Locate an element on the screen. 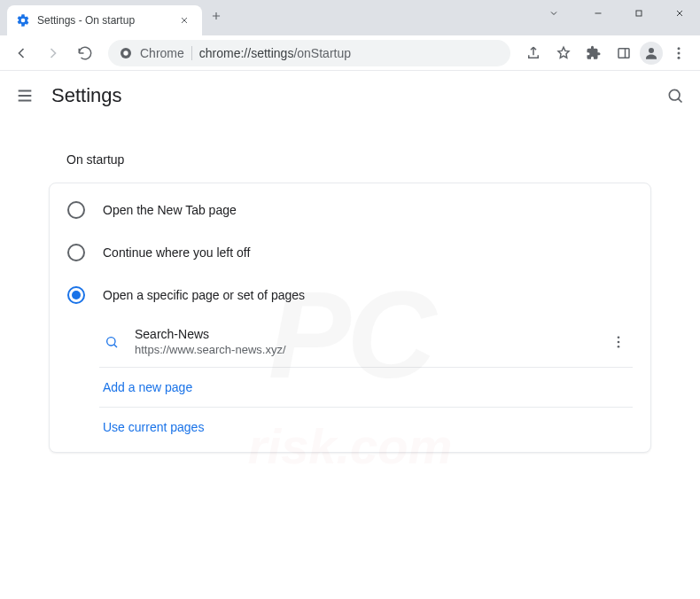  option-label: Continue where you left off is located at coordinates (176, 253).